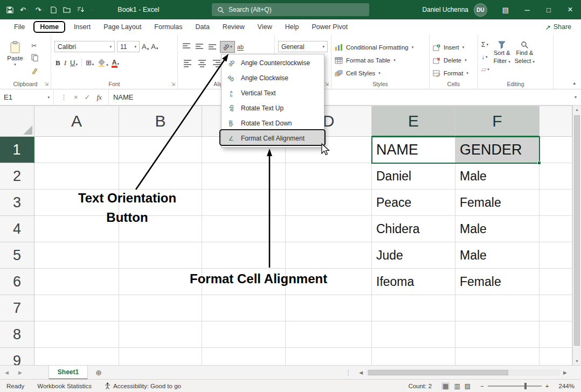 The width and height of the screenshot is (581, 392). Describe the element at coordinates (463, 373) in the screenshot. I see `hscroll-track` at that location.